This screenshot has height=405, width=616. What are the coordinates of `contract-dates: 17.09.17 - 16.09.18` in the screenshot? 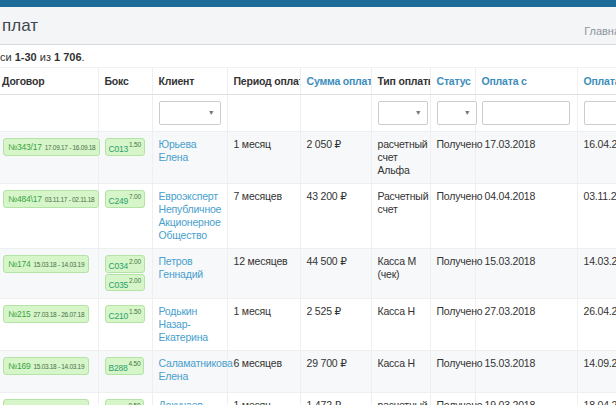 It's located at (70, 148).